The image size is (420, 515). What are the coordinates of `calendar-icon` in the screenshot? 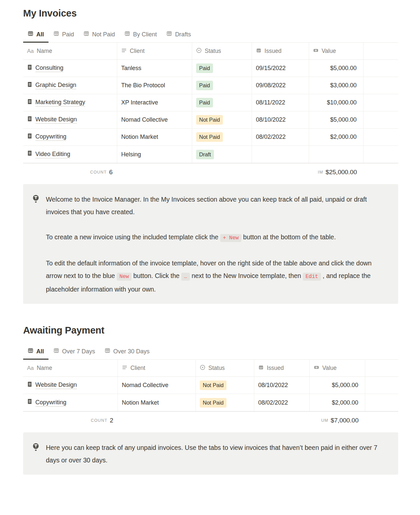 It's located at (259, 51).